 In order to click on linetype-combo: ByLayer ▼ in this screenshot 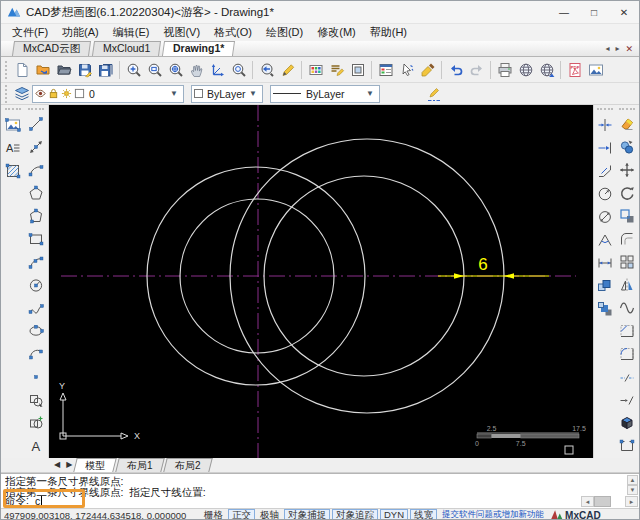, I will do `click(325, 94)`.